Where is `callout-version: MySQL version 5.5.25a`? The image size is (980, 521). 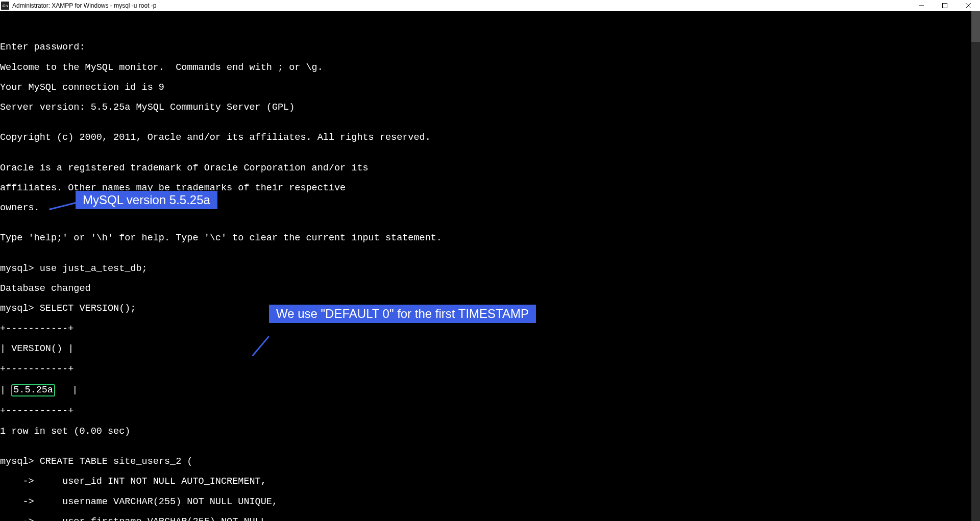 callout-version: MySQL version 5.5.25a is located at coordinates (146, 200).